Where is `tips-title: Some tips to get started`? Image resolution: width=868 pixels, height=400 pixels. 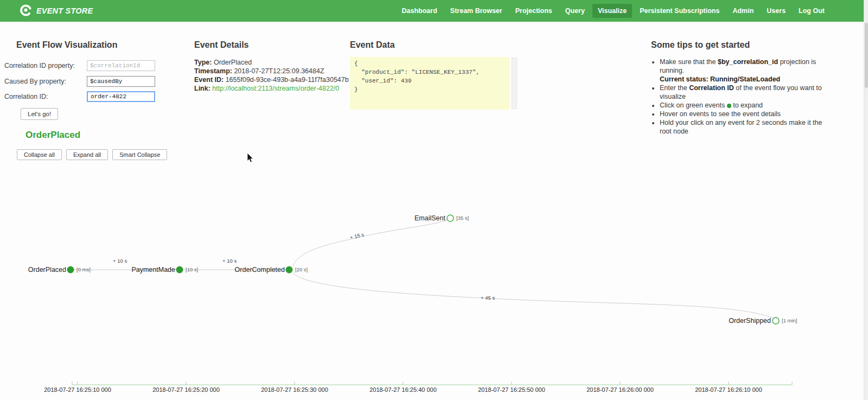 tips-title: Some tips to get started is located at coordinates (741, 45).